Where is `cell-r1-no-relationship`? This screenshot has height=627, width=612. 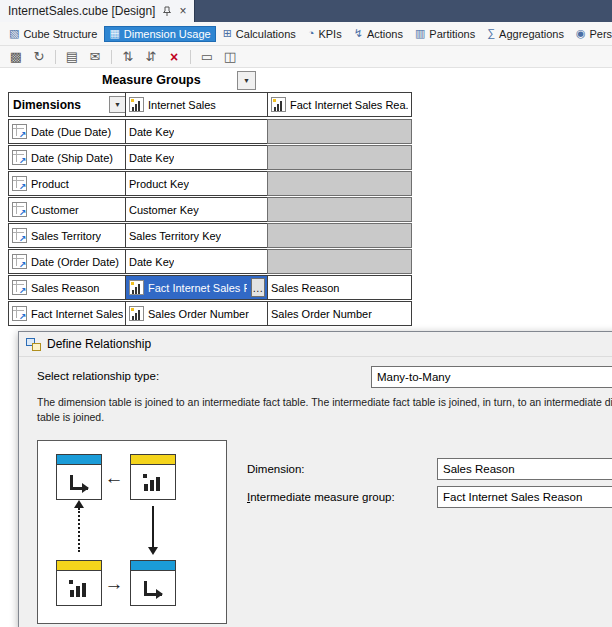
cell-r1-no-relationship is located at coordinates (340, 158).